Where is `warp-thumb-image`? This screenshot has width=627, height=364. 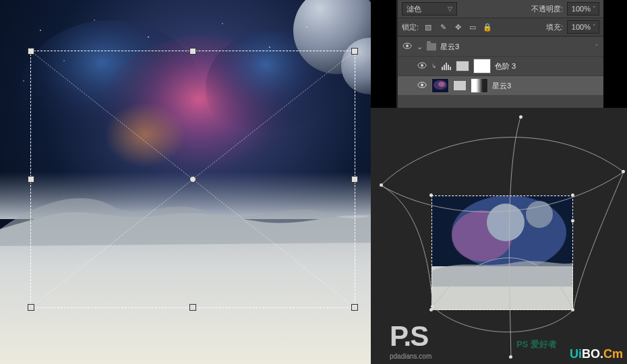 warp-thumb-image is located at coordinates (502, 253).